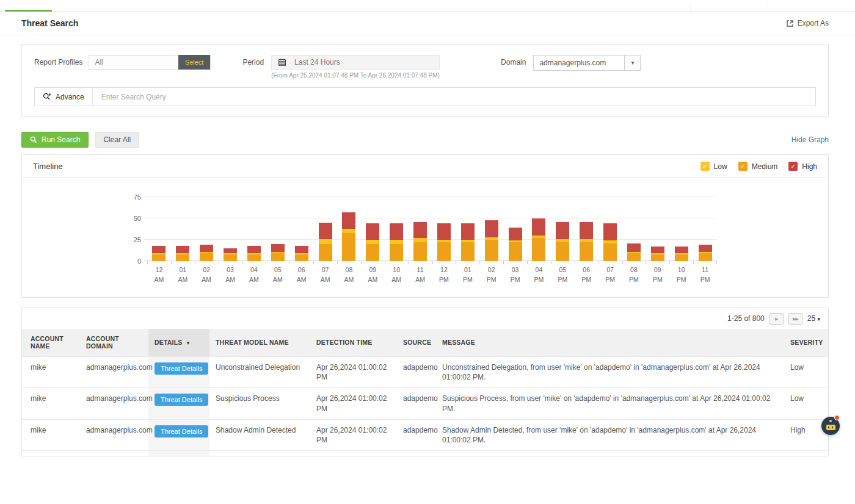 The height and width of the screenshot is (504, 855). What do you see at coordinates (417, 343) in the screenshot?
I see `column-header-source: SOURCE` at bounding box center [417, 343].